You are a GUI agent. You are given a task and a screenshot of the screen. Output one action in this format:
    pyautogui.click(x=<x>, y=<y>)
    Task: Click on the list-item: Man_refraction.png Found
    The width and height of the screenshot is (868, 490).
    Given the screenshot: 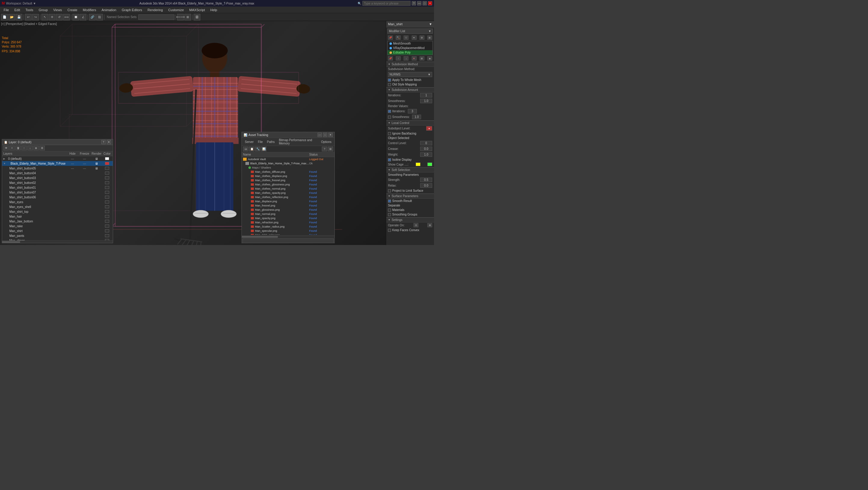 What is the action you would take?
    pyautogui.click(x=288, y=223)
    